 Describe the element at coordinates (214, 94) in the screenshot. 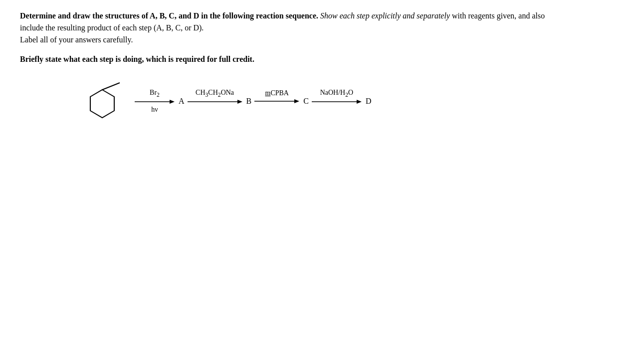

I see `reagent-2-top: CH3CH2ONa` at that location.